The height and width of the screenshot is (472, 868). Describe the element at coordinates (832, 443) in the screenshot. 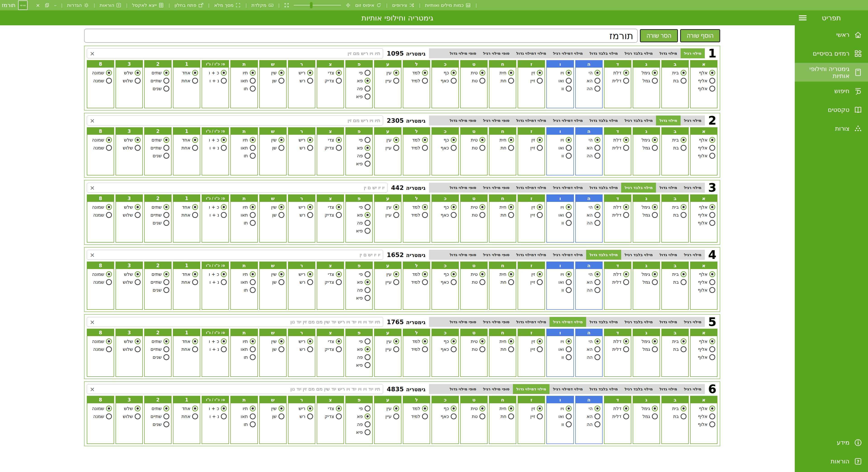

I see `sidebar-bottom-item-info: מידע` at that location.